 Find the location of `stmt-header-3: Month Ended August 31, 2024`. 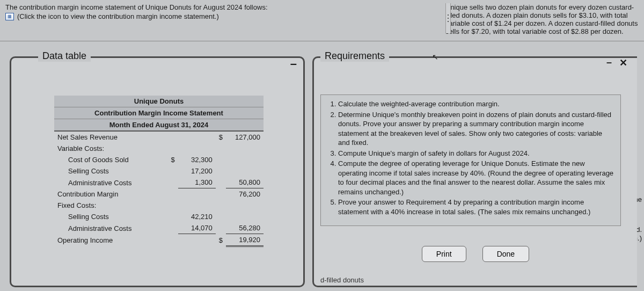

stmt-header-3: Month Ended August 31, 2024 is located at coordinates (159, 126).